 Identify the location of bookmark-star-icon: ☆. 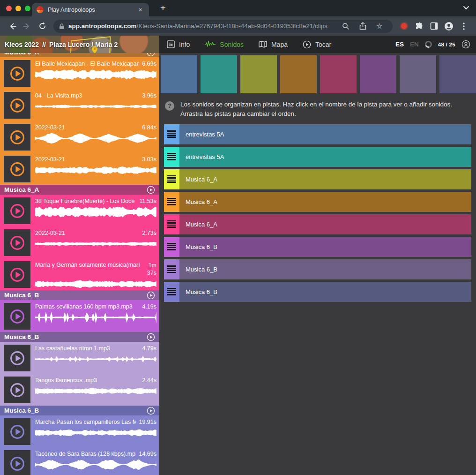
(379, 26).